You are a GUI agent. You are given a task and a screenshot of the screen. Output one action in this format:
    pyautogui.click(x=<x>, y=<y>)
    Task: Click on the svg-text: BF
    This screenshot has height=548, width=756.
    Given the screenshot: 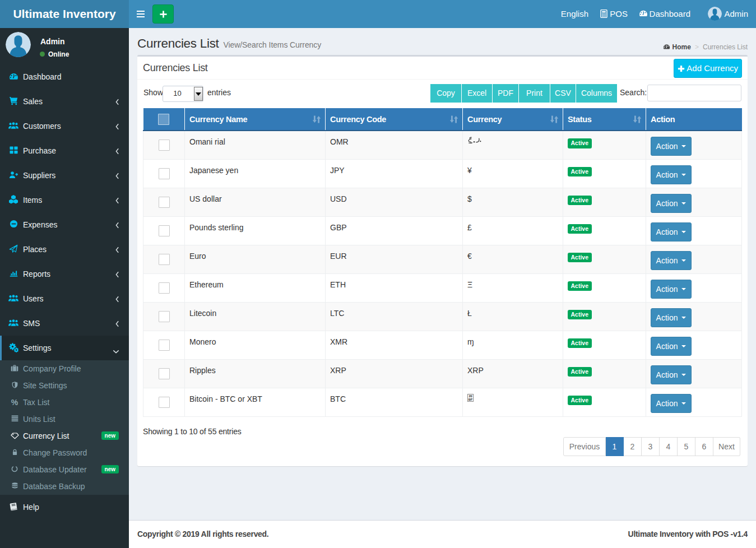 What is the action you would take?
    pyautogui.click(x=471, y=400)
    